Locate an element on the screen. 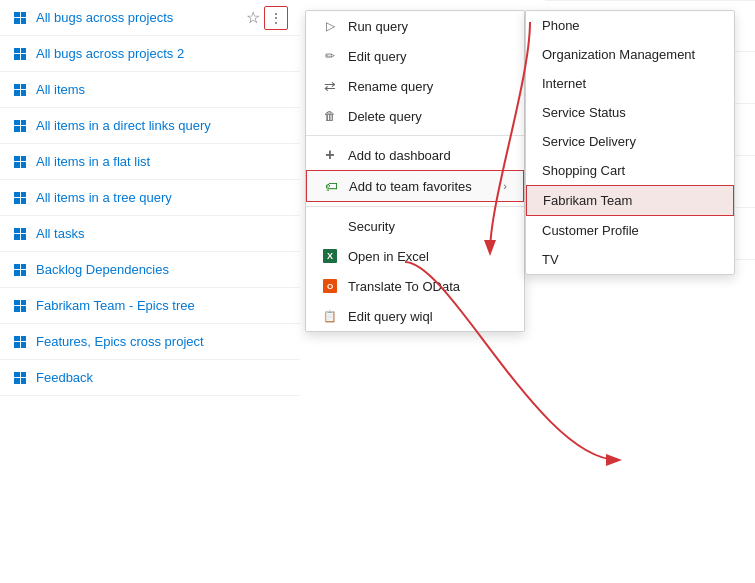  menu-security: Security is located at coordinates (415, 226).